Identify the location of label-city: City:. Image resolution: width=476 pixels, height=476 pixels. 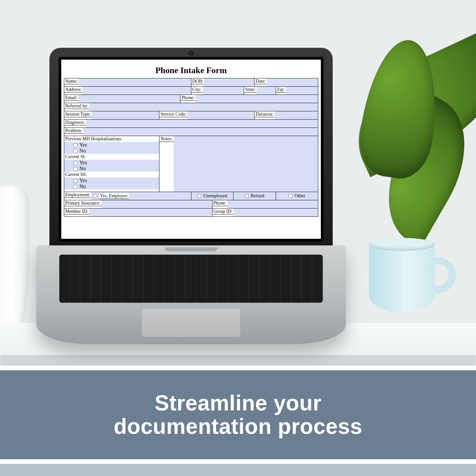
(197, 90).